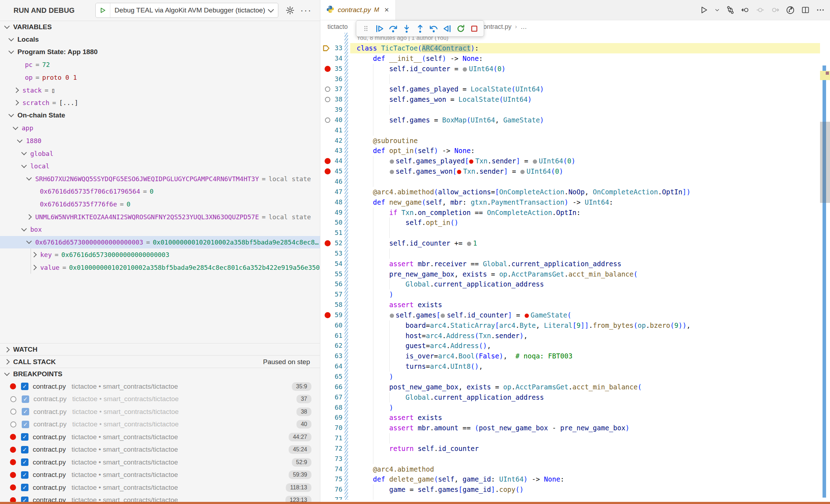 Image resolution: width=830 pixels, height=504 pixels. Describe the element at coordinates (331, 48) in the screenshot. I see `line-number: 33` at that location.